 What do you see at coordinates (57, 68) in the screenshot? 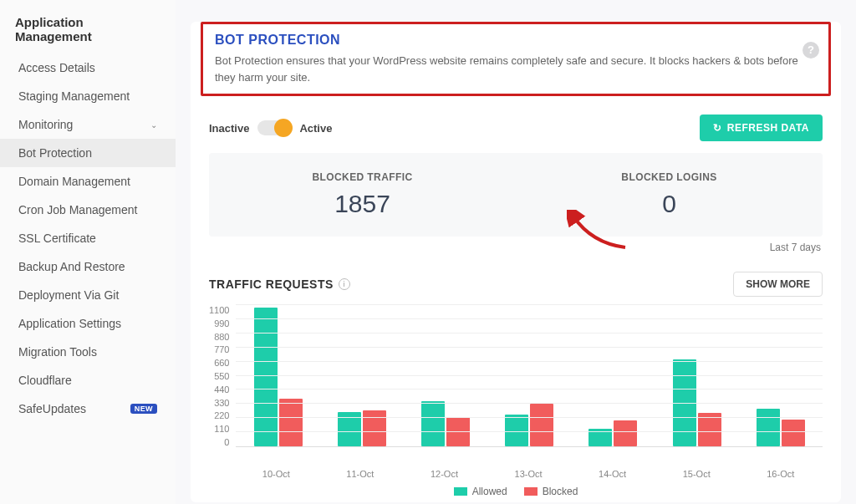
I see `sidebar-item-label: Access Details` at bounding box center [57, 68].